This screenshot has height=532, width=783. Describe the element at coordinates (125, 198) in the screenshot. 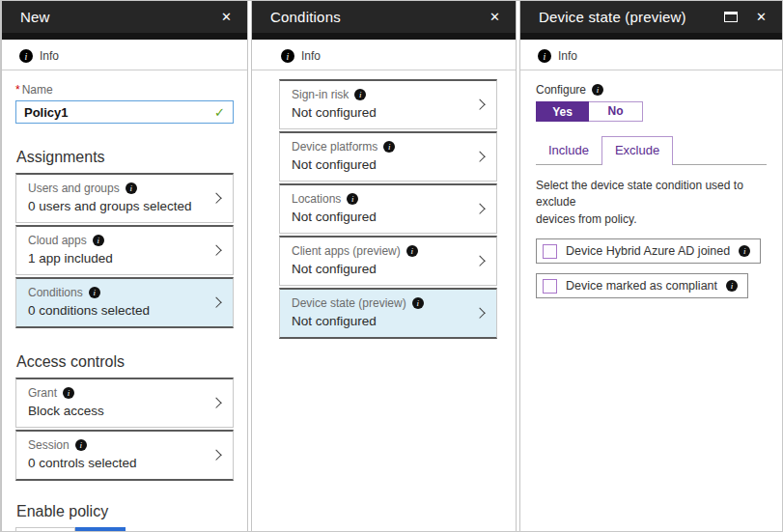

I see `card-users-and-groups: Users and groupsi 0 users and groups sel…` at that location.